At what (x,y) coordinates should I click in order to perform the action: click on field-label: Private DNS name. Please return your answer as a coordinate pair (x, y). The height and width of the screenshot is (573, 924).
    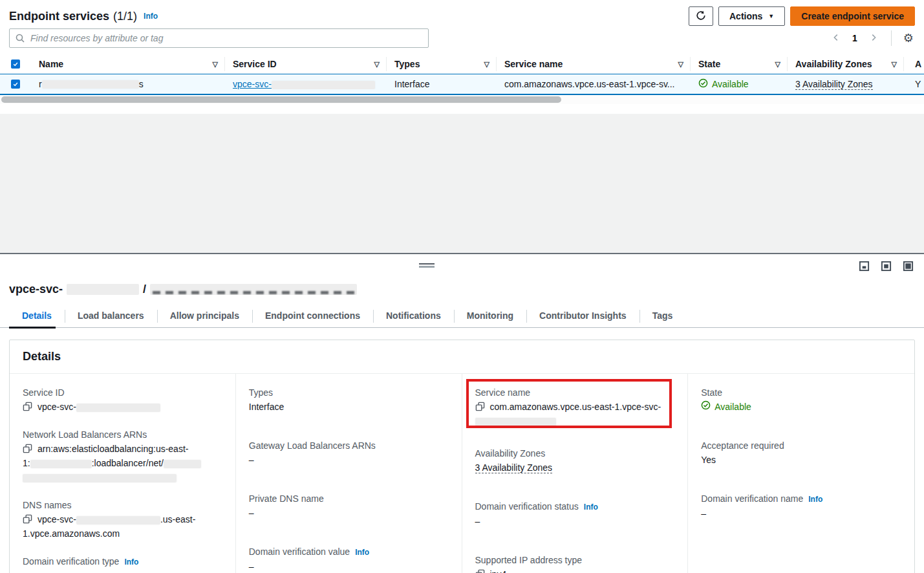
    Looking at the image, I should click on (349, 499).